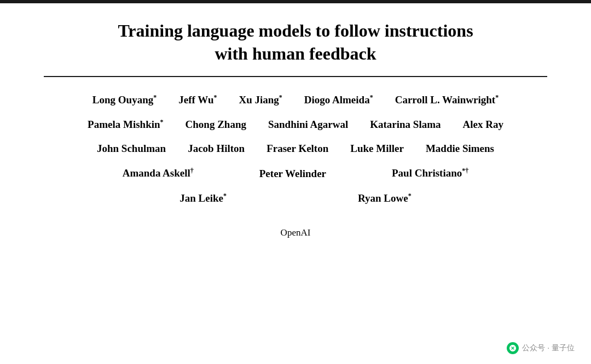 The height and width of the screenshot is (364, 591). Describe the element at coordinates (131, 149) in the screenshot. I see `author-john-schulman: John Schulman` at that location.